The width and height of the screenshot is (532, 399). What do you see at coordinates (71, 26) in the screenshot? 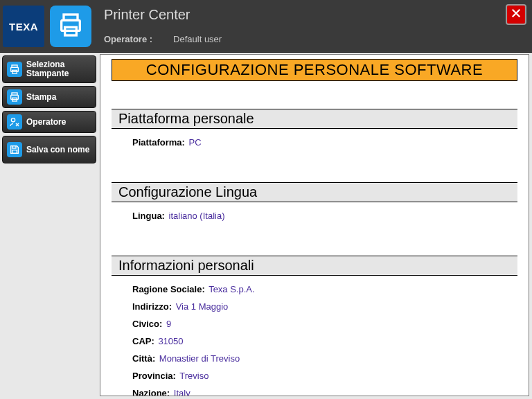
I see `printer-badge` at bounding box center [71, 26].